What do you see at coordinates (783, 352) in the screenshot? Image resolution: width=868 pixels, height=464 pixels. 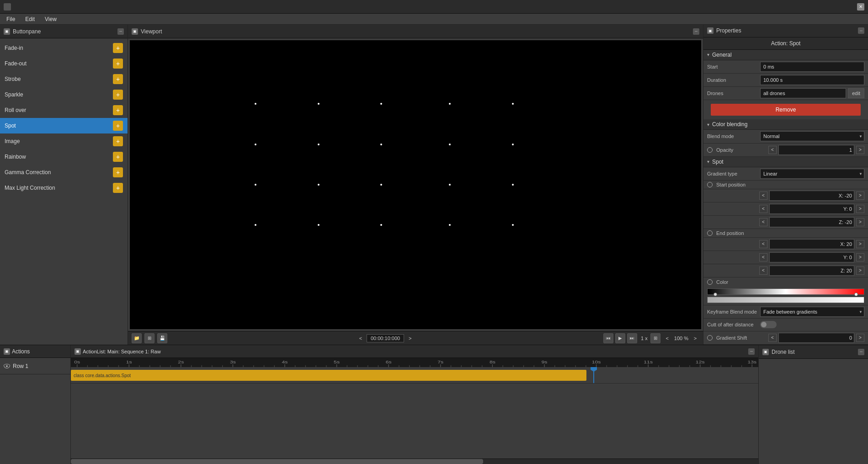 I see `drone-list-title: Drone list` at bounding box center [783, 352].